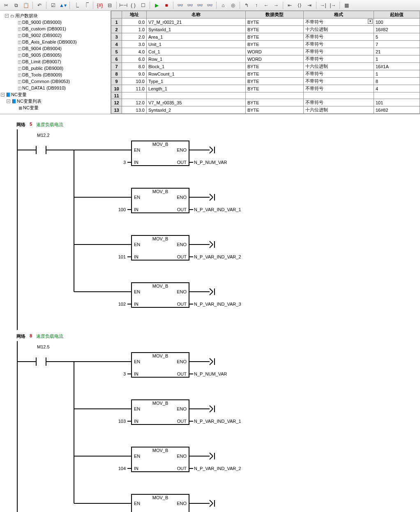 Image resolution: width=420 pixels, height=512 pixels. I want to click on cell-addr: 4.0, so click(134, 52).